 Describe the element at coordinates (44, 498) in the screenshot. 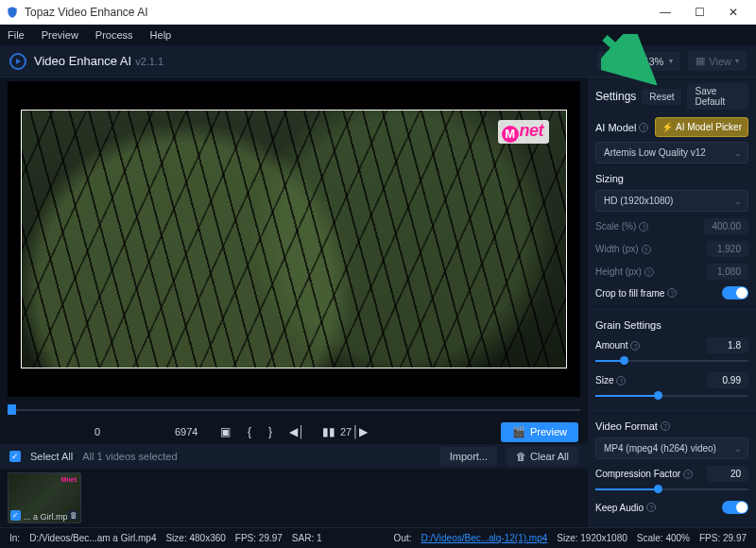

I see `video-thumbnail: Mnet ✓ ... a Girl.mp4 🗑` at that location.